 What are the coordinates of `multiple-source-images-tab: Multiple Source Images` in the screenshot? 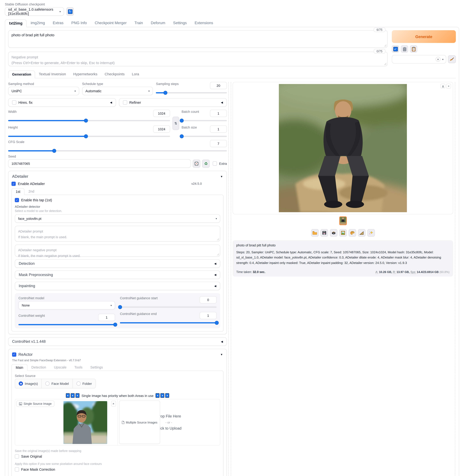 It's located at (139, 422).